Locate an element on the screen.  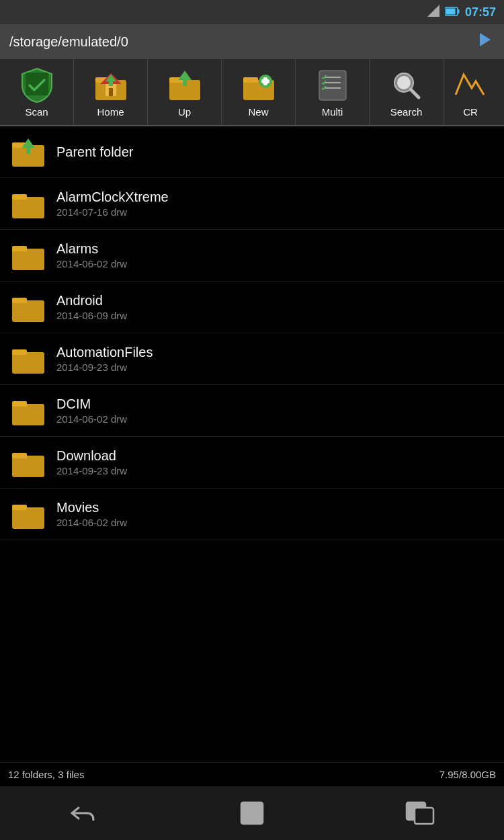
multi-label: Multi is located at coordinates (333, 112).